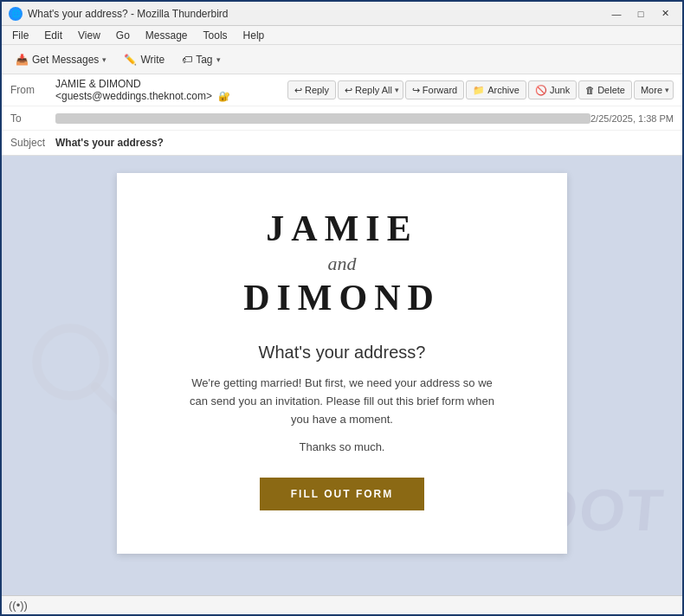 Image resolution: width=684 pixels, height=616 pixels. Describe the element at coordinates (23, 60) in the screenshot. I see `get-messages-icon: 📥` at that location.